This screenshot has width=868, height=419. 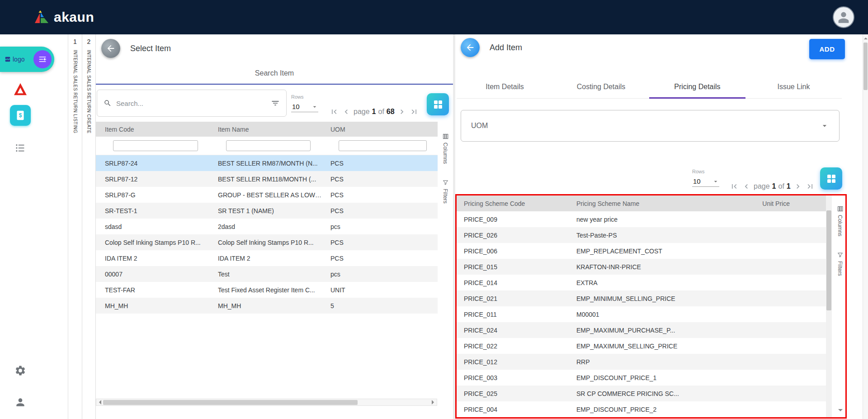 I want to click on brand-logo: akaun, so click(x=64, y=17).